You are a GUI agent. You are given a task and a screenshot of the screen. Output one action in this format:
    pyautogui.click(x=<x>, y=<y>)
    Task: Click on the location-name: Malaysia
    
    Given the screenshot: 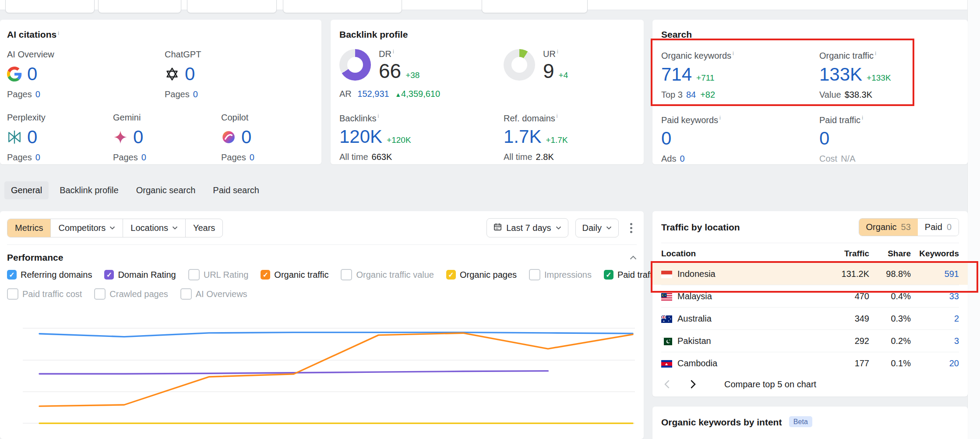 What is the action you would take?
    pyautogui.click(x=694, y=296)
    